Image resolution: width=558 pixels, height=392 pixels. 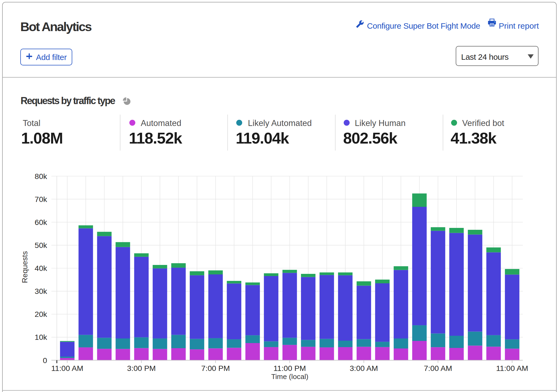 What do you see at coordinates (141, 368) in the screenshot?
I see `svg-text: 3:00 PM` at bounding box center [141, 368].